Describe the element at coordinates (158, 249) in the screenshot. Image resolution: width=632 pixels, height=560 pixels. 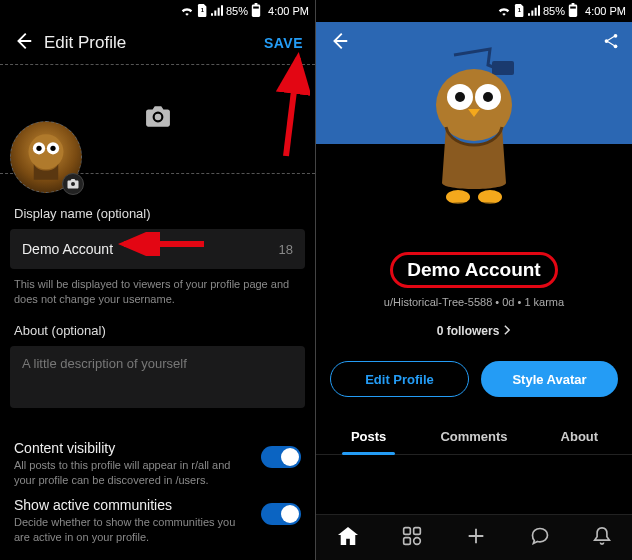
I see `display-name-input: Demo Account 18` at that location.